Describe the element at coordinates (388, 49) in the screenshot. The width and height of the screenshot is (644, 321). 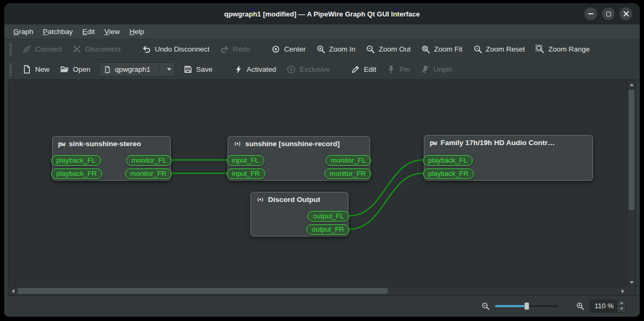
I see `zoom-out-button: Zoom Out` at that location.